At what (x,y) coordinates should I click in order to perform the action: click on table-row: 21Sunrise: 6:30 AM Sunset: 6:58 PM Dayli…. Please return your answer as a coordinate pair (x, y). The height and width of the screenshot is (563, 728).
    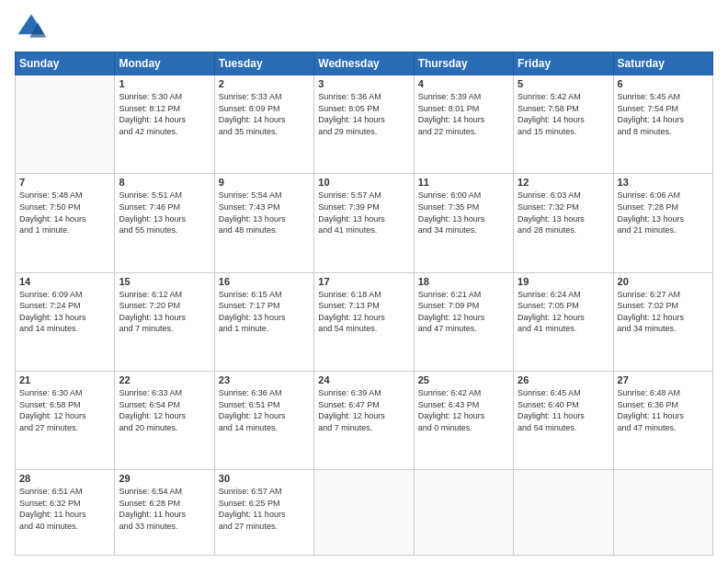
    Looking at the image, I should click on (65, 419).